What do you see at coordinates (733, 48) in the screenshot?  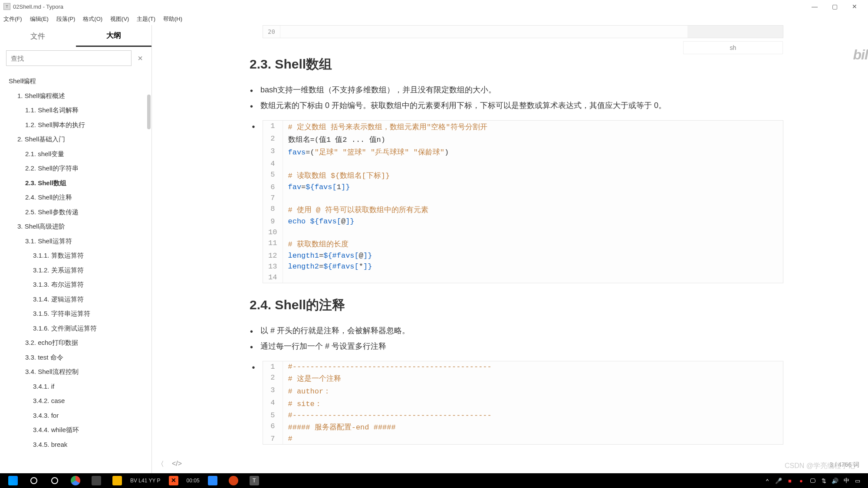 I see `code-lang-label: sh` at bounding box center [733, 48].